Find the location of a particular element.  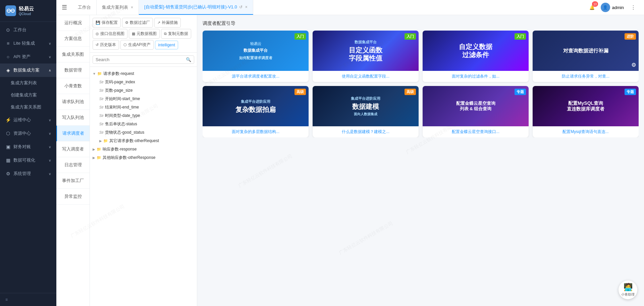

guide-card-1: 轻易云 数据集成平台 如何配置请求调度者 入门 源平台请求调度者配置攻... is located at coordinates (256, 56).